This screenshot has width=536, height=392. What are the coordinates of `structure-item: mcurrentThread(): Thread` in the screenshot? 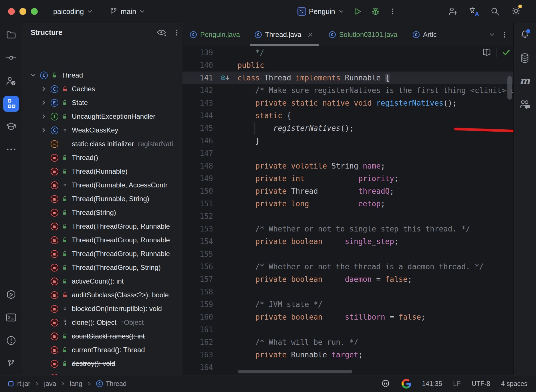 It's located at (102, 350).